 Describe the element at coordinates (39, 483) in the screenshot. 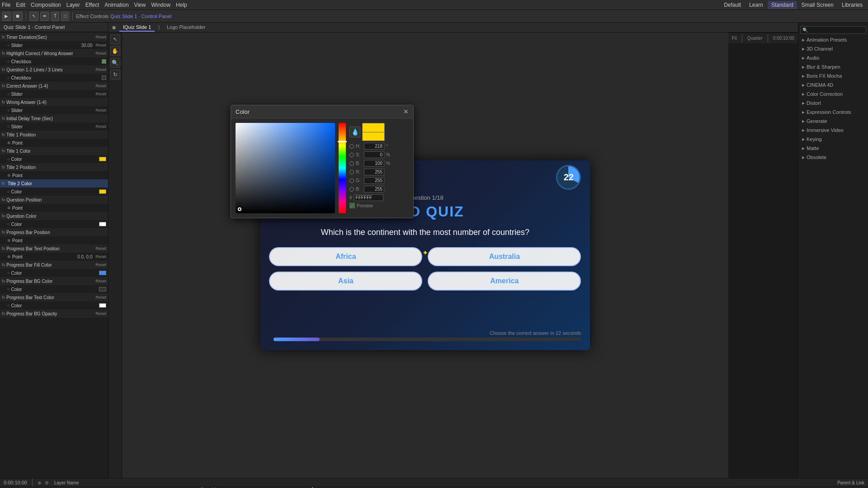

I see `tl-zoom-icon: ⊕` at that location.